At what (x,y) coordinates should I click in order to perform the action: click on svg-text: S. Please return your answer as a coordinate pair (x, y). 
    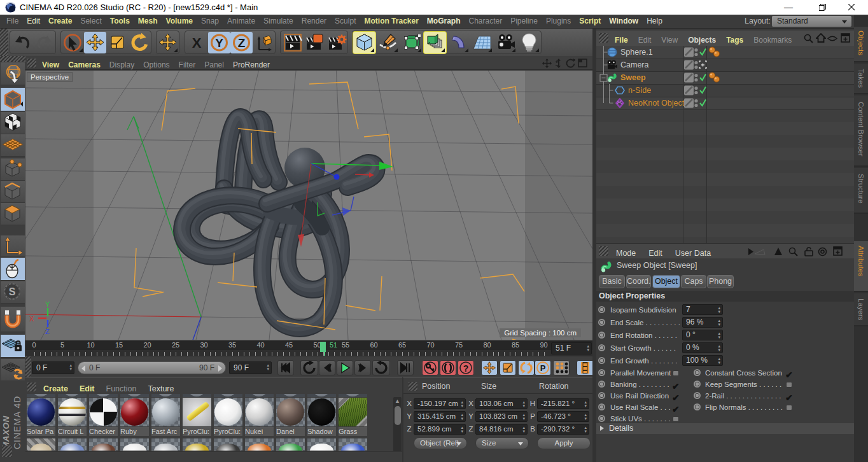
    Looking at the image, I should click on (13, 291).